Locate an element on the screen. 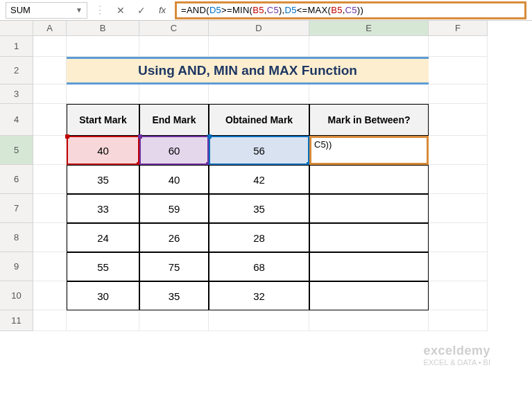 The width and height of the screenshot is (532, 397). row-header-9: 9 is located at coordinates (17, 267).